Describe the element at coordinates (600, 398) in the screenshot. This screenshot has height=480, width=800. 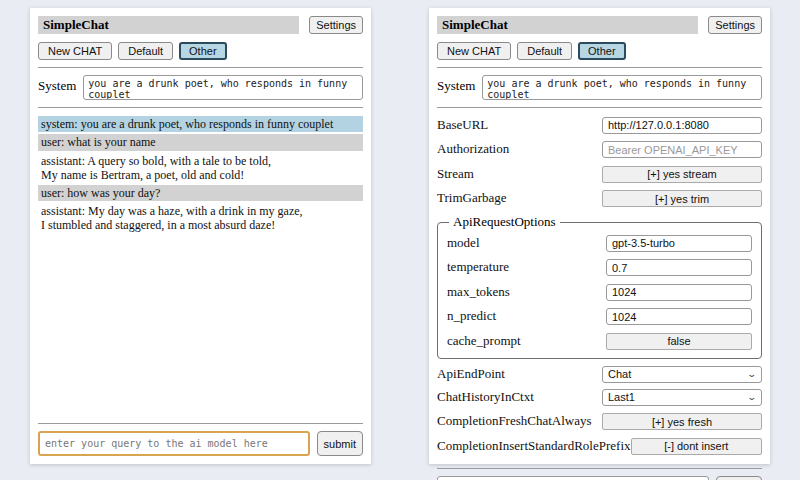
I see `setting-row-chathistoryinctxt: ChatHistoryInCtxt Last1 ⌄` at that location.